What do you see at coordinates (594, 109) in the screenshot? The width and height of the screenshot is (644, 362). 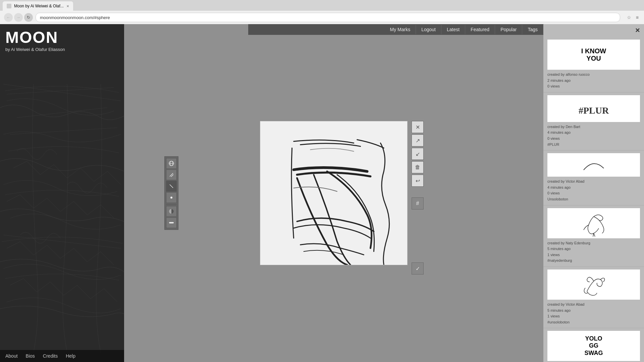 I see `plur-art: #PLUR` at bounding box center [594, 109].